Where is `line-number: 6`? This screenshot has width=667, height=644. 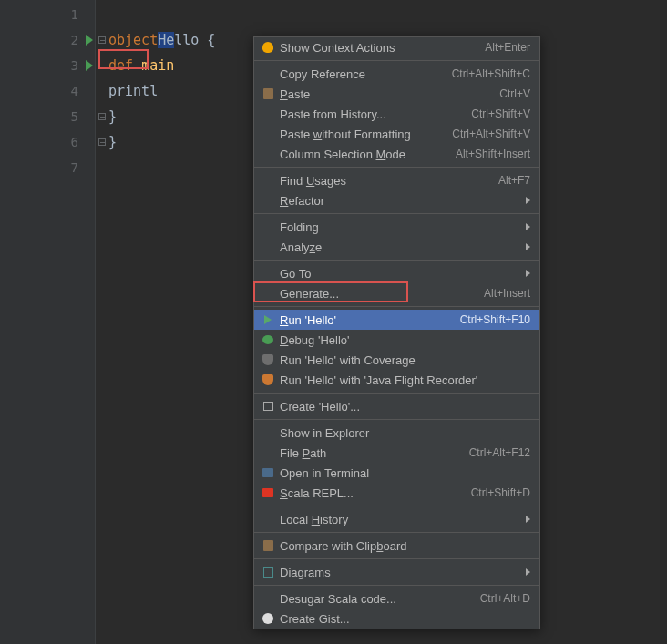
line-number: 6 is located at coordinates (75, 142).